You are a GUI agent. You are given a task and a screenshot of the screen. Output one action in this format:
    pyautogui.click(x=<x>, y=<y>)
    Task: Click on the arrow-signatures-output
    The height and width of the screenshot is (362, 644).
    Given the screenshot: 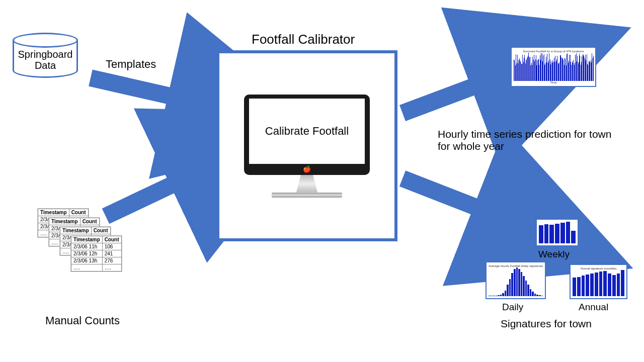 What is the action you would take?
    pyautogui.click(x=463, y=201)
    